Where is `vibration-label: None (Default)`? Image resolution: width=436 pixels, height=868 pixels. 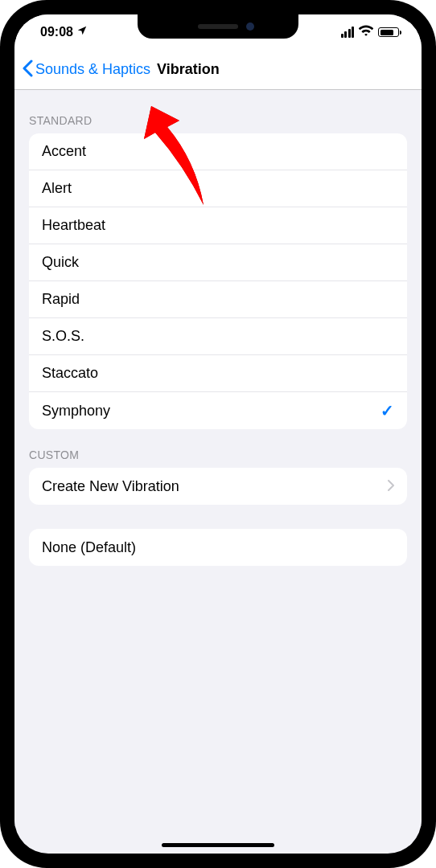 vibration-label: None (Default) is located at coordinates (88, 548).